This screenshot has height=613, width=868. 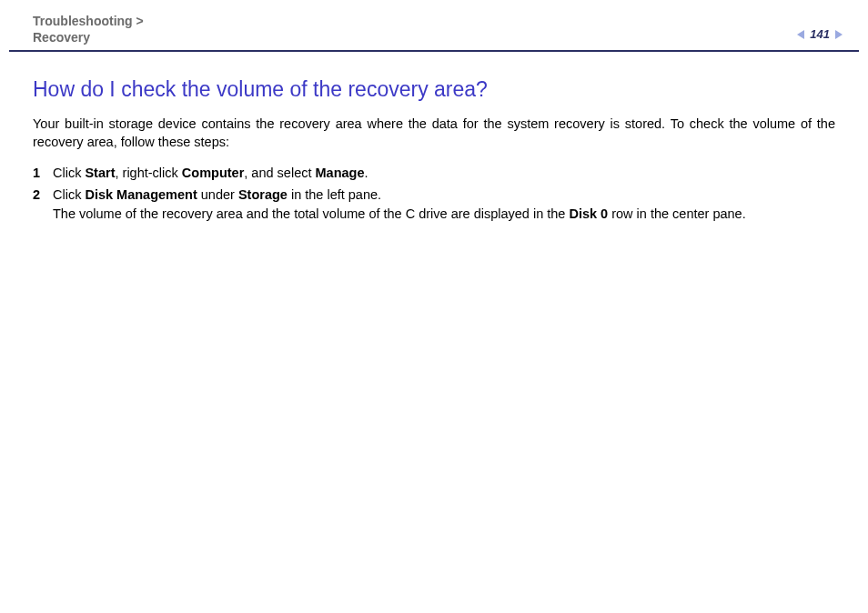 I want to click on step-text: , and select, so click(x=279, y=173).